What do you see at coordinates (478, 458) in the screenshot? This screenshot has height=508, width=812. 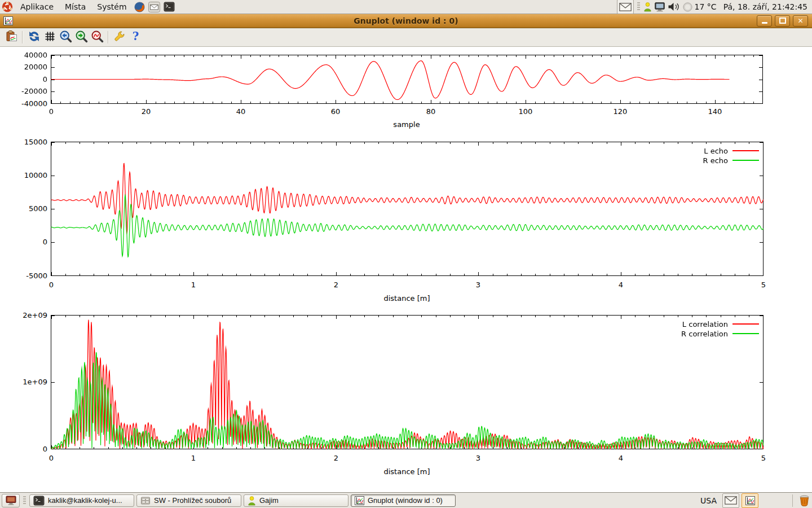 I see `correlations-xtick-label: 3` at bounding box center [478, 458].